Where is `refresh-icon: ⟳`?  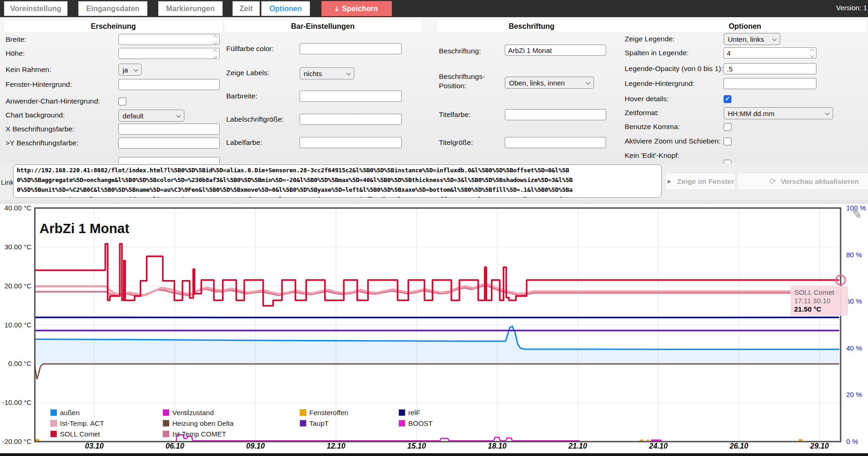 refresh-icon: ⟳ is located at coordinates (773, 181).